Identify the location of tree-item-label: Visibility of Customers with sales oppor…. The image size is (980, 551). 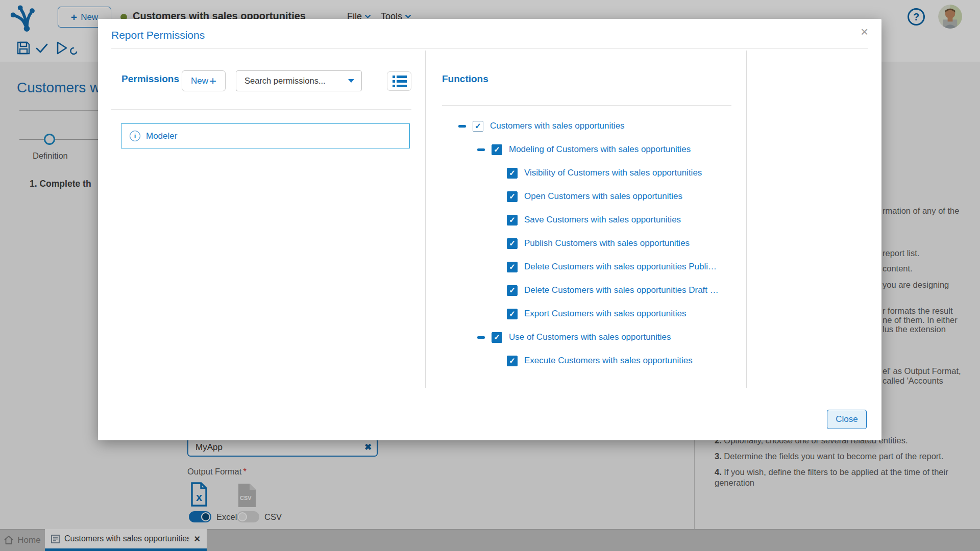
(613, 173).